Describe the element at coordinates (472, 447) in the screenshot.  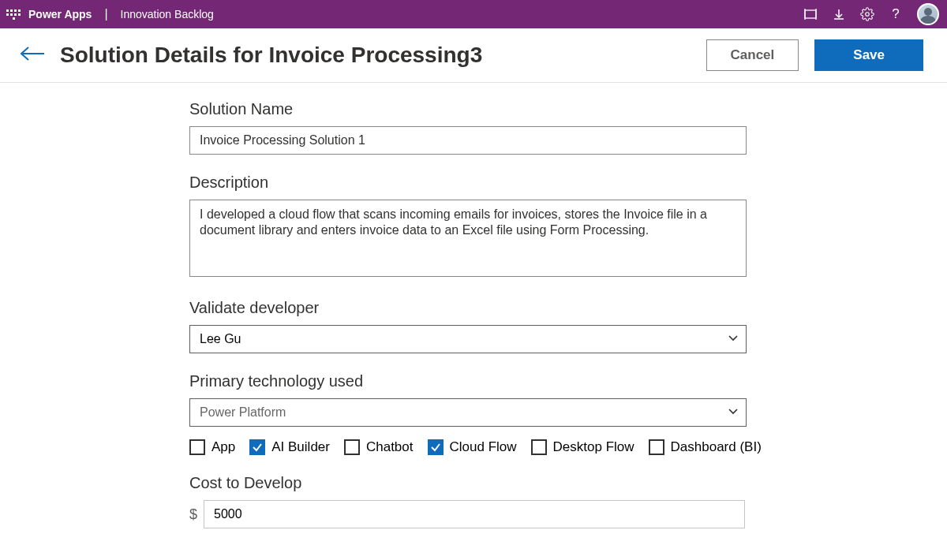
I see `checkbox-cloud-flow: Cloud Flow` at that location.